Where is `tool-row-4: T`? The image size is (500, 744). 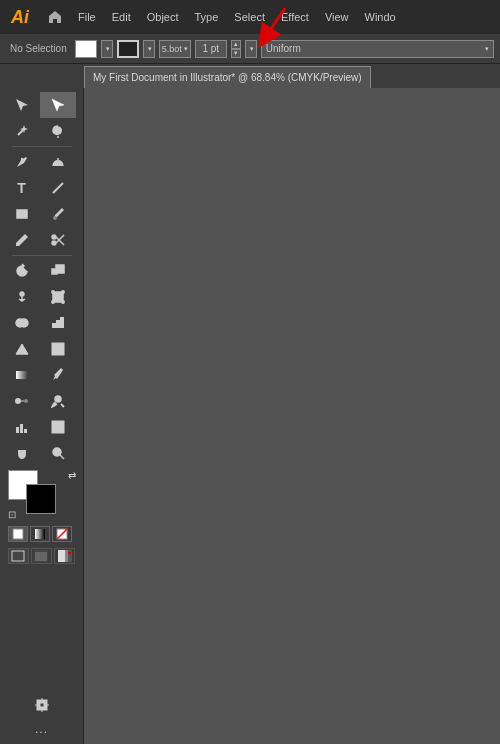
tool-row-4: T is located at coordinates (42, 188).